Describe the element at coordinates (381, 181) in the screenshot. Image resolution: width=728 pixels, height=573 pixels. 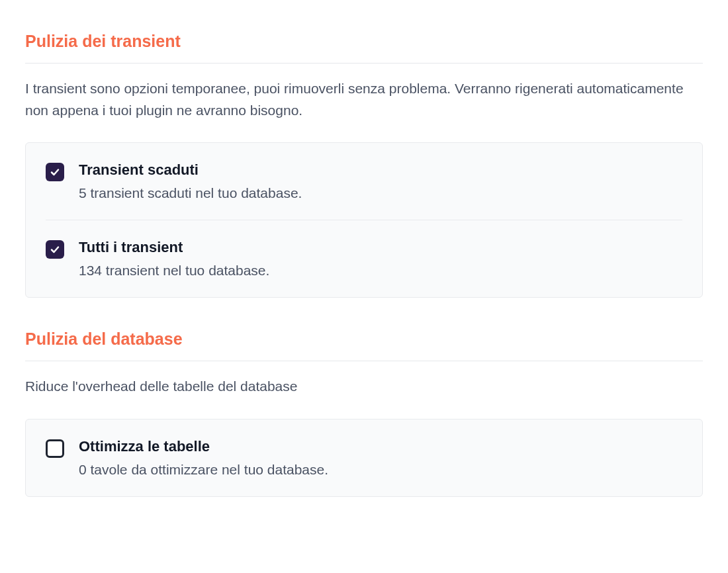
I see `option-text-expired-transients: Transient scaduti 5 transient scaduti ne…` at that location.